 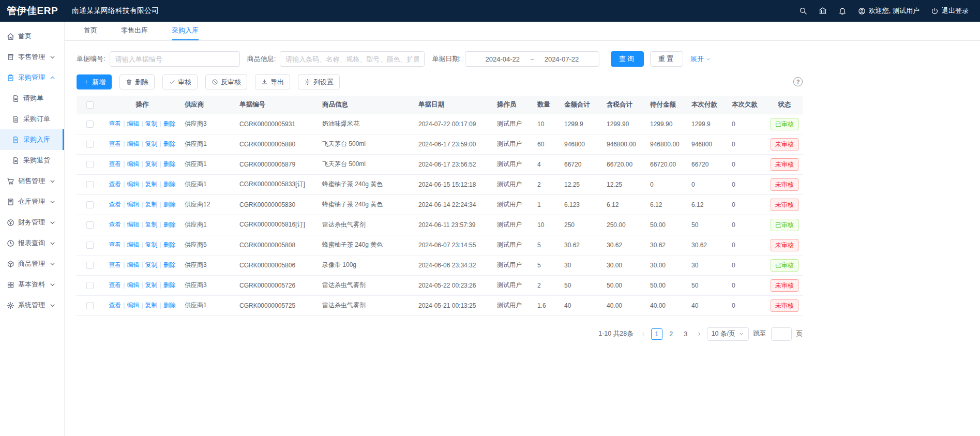 What do you see at coordinates (32, 181) in the screenshot?
I see `sidebar-item-sales: 销售管理` at bounding box center [32, 181].